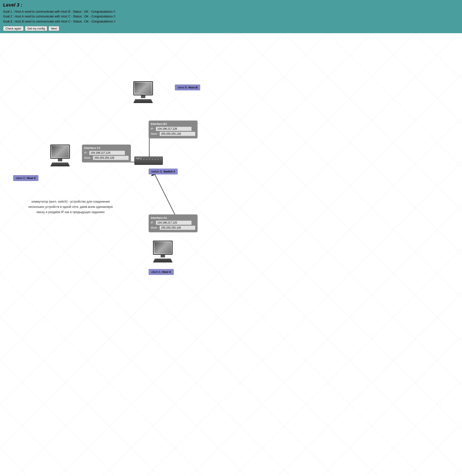 The image size is (462, 476). Describe the element at coordinates (231, 21) in the screenshot. I see `goal-3: Goal 3 : Host B need to communicate with…` at that location.